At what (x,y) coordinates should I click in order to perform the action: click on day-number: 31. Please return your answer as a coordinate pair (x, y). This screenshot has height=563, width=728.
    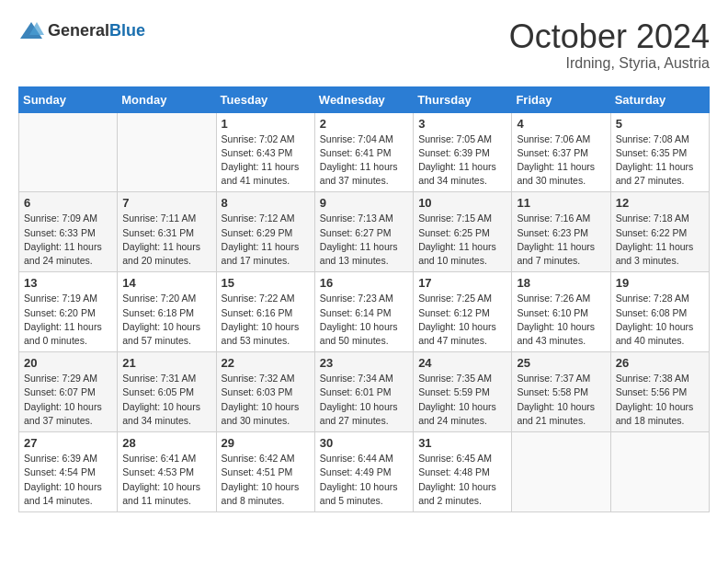
    Looking at the image, I should click on (462, 443).